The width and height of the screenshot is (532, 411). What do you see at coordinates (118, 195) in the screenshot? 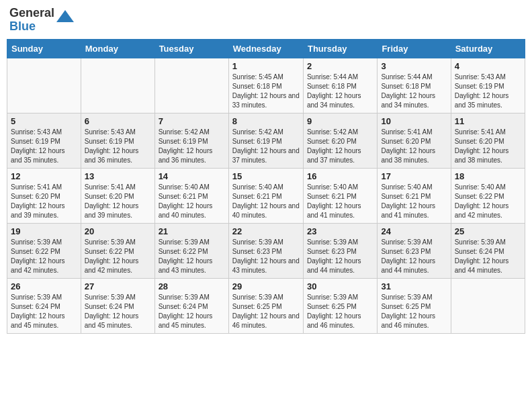
I see `calendar-day-13: 13Sunrise: 5:41 AM Sunset: 6:20 PM Dayli…` at bounding box center [118, 195].